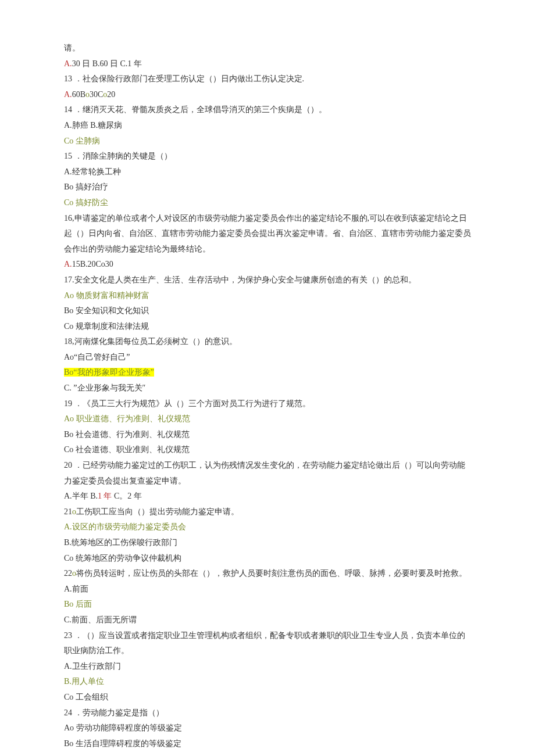  I want to click on text-segment: Bo 安全知识和文化知识, so click(106, 310).